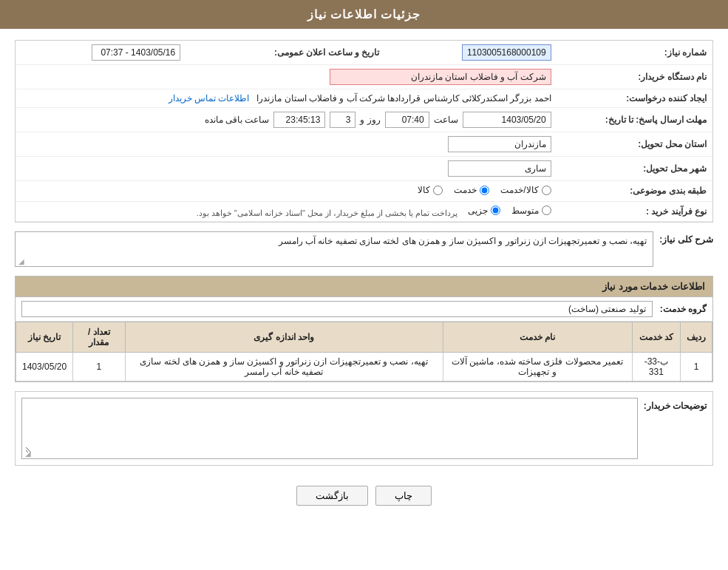 The height and width of the screenshot is (570, 728). I want to click on group-value: تولید صنعتی (ساخت), so click(337, 309).